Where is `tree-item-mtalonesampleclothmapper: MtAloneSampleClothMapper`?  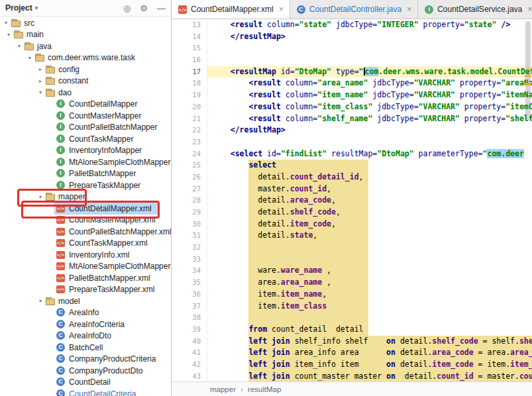
tree-item-mtalonesampleclothmapper: MtAloneSampleClothMapper is located at coordinates (85, 162).